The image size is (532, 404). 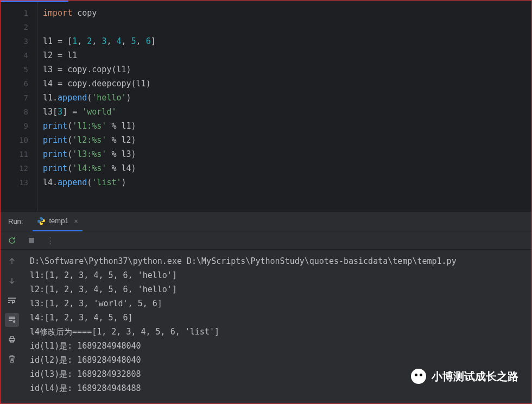 I want to click on watermark-text: 小博测试成长之路, so click(x=475, y=377).